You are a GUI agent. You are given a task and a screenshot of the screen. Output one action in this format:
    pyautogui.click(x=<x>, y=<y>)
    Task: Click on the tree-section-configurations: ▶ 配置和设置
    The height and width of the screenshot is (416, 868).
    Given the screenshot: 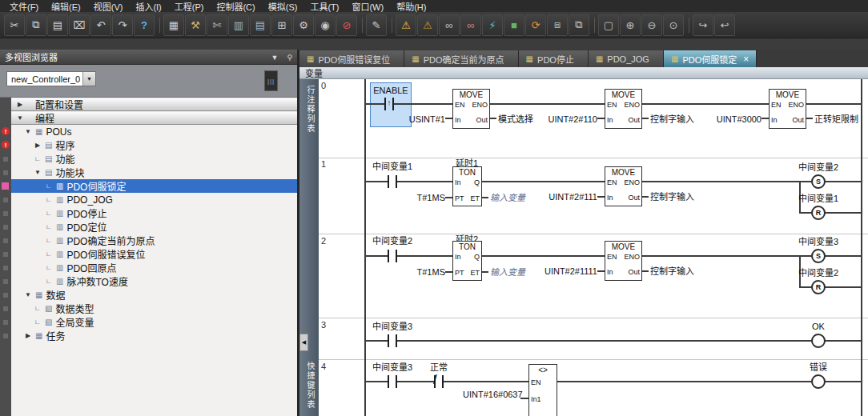 What is the action you would take?
    pyautogui.click(x=149, y=104)
    